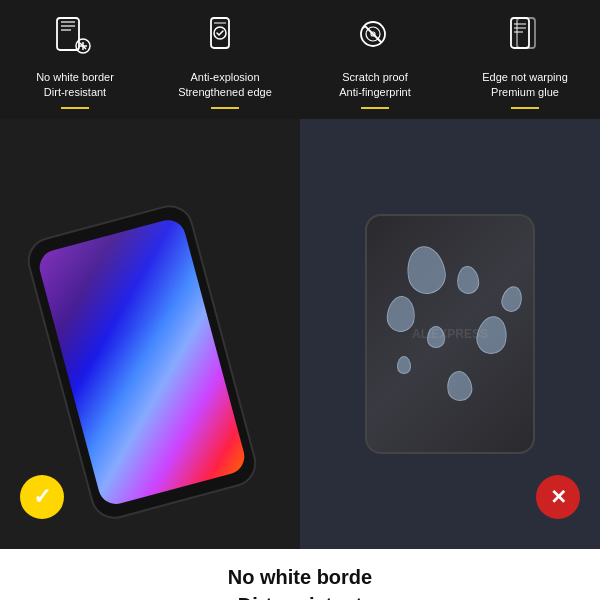 The height and width of the screenshot is (600, 600). What do you see at coordinates (375, 62) in the screenshot?
I see `feature-scratch-proof: Scratch proof Anti-fingerprint` at bounding box center [375, 62].